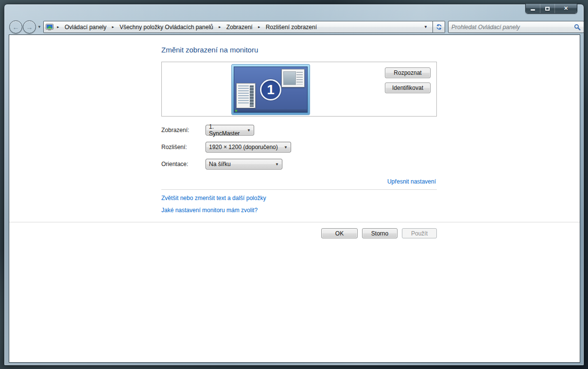 This screenshot has width=588, height=369. I want to click on breadcrumb-item-screen-resolution: Rozlišení zobrazení, so click(292, 27).